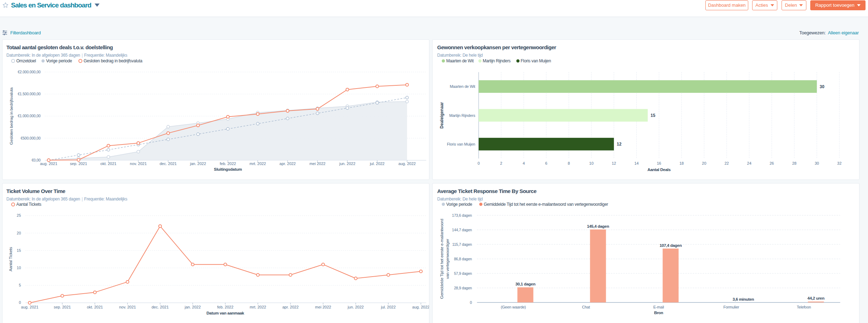 This screenshot has width=868, height=323. I want to click on svg-text: 2, so click(501, 163).